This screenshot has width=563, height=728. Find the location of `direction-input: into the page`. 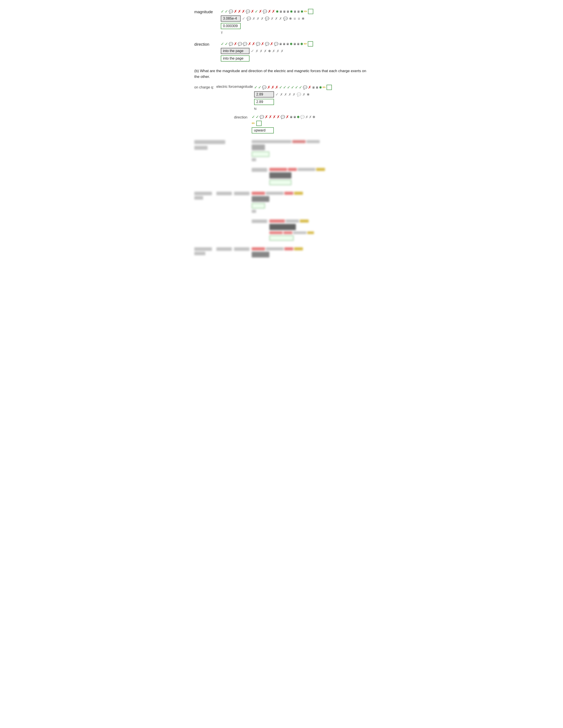

direction-input: into the page is located at coordinates (235, 51).